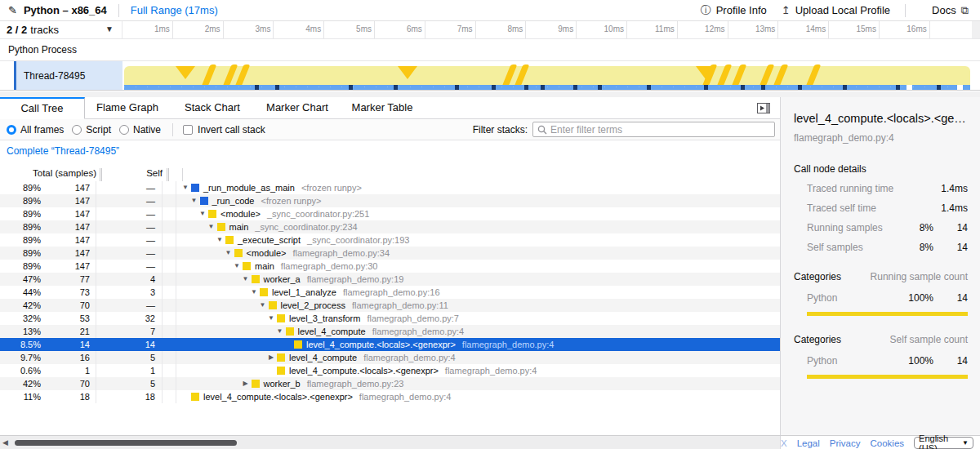  Describe the element at coordinates (147, 130) in the screenshot. I see `radio-label: Native` at that location.